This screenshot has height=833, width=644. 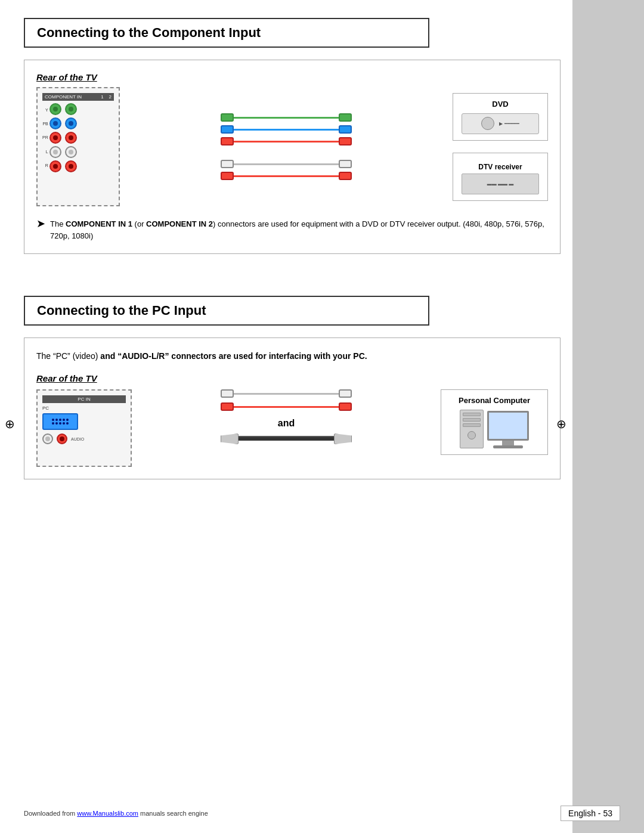 I want to click on component-note-text: The COMPONENT IN 1 (or COMPONENT IN 2) c…, so click(x=299, y=230).